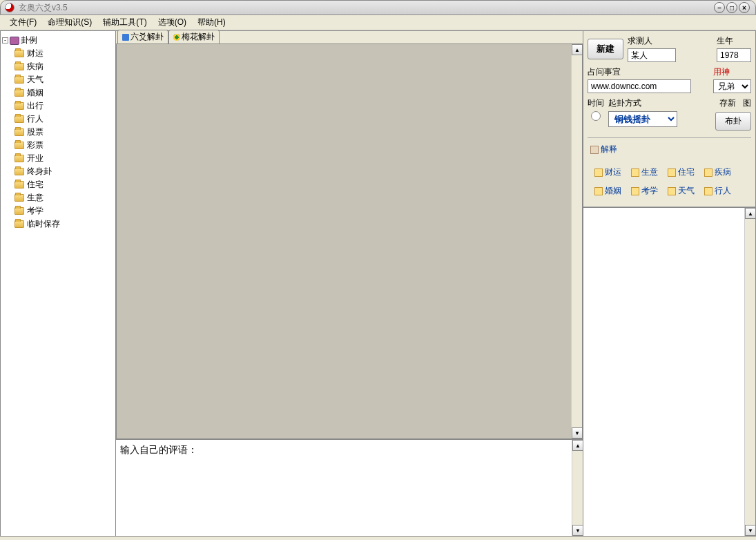 The height and width of the screenshot is (540, 756). What do you see at coordinates (64, 145) in the screenshot?
I see `tree-item-caipiao: 彩票` at bounding box center [64, 145].